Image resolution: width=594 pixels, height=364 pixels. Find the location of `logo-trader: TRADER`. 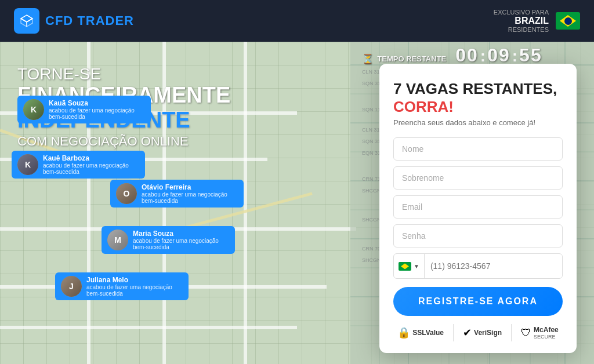

logo-trader: TRADER is located at coordinates (106, 21).